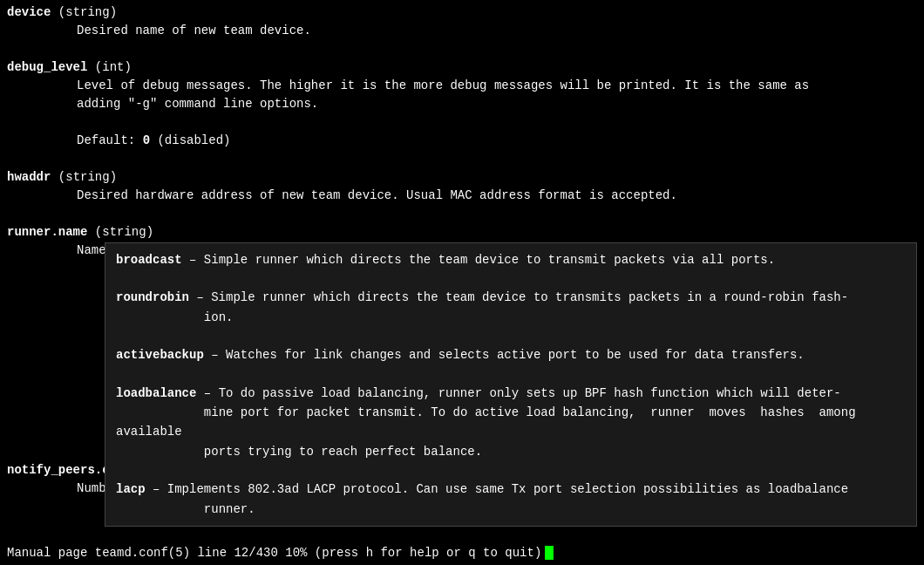  Describe the element at coordinates (84, 177) in the screenshot. I see `hwaddr-suffix: (string)` at that location.